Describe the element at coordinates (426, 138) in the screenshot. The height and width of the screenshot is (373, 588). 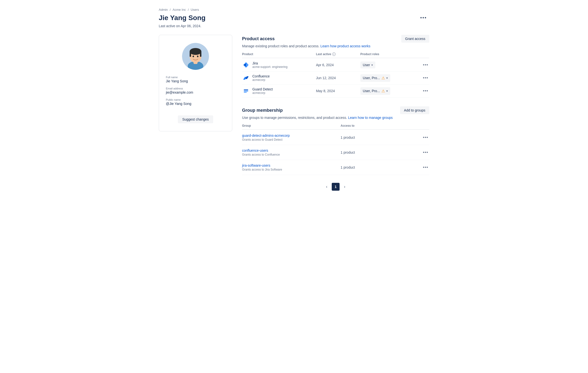
I see `guard-admins-more-button: •••` at that location.